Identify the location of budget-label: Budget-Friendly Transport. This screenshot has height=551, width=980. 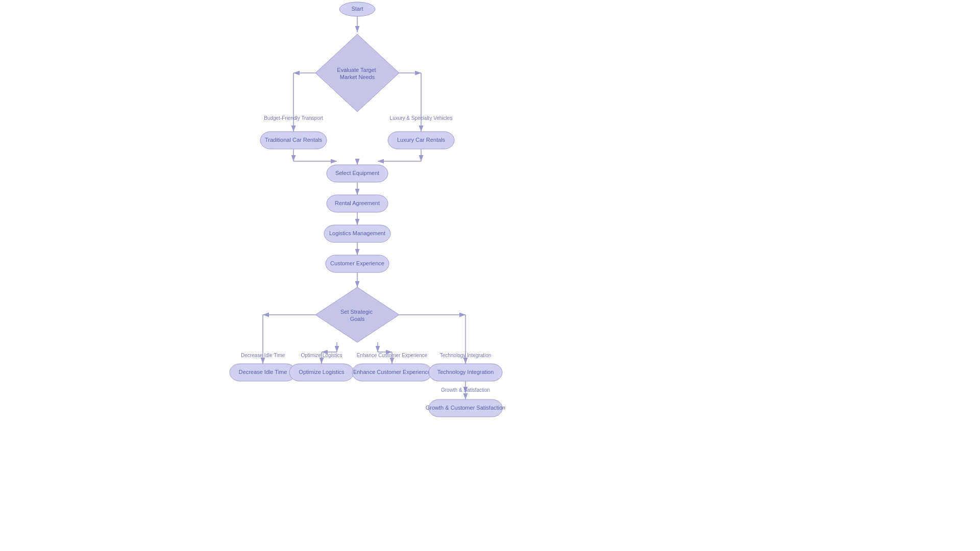
(293, 118).